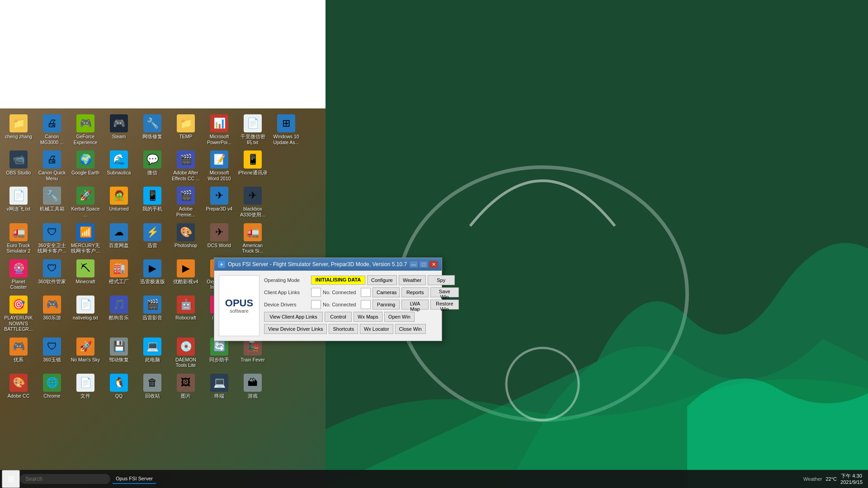 The height and width of the screenshot is (488, 868). Describe the element at coordinates (377, 329) in the screenshot. I see `wx-locator-button: Wx Locator` at that location.